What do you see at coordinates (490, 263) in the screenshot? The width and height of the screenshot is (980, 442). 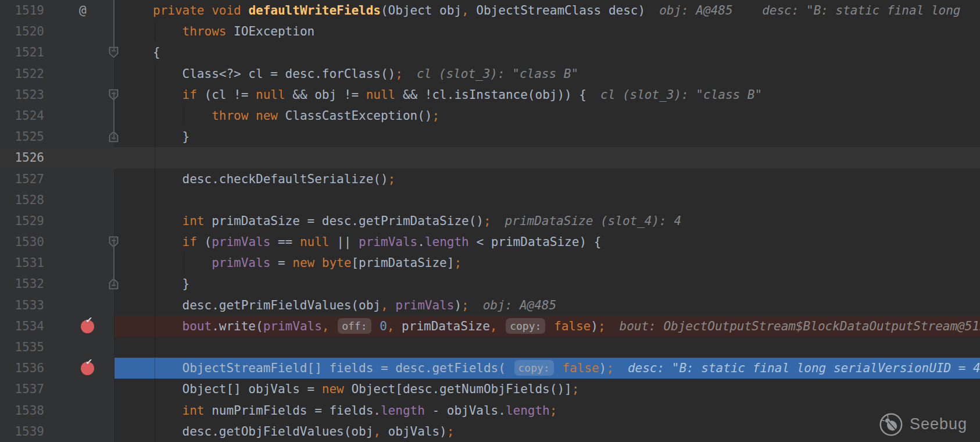 I see `code-line: 1531 primVals = new byte[primDataSize];` at bounding box center [490, 263].